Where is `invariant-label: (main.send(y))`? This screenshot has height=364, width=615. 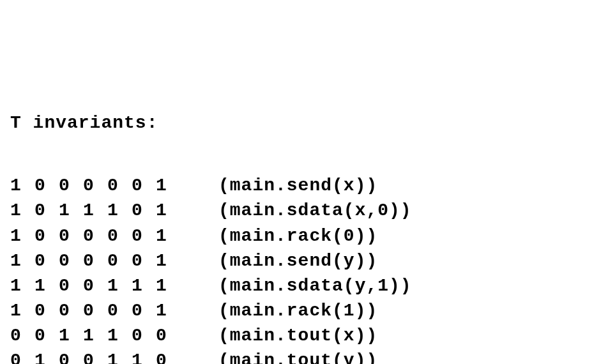 invariant-label: (main.send(y)) is located at coordinates (298, 261).